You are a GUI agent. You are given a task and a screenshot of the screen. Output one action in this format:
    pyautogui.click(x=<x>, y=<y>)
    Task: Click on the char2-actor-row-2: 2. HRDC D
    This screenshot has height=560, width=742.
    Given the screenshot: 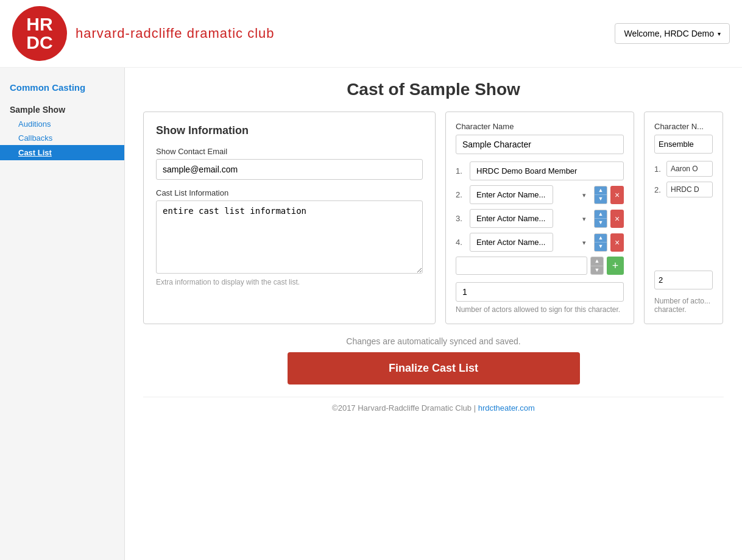 What is the action you would take?
    pyautogui.click(x=684, y=190)
    